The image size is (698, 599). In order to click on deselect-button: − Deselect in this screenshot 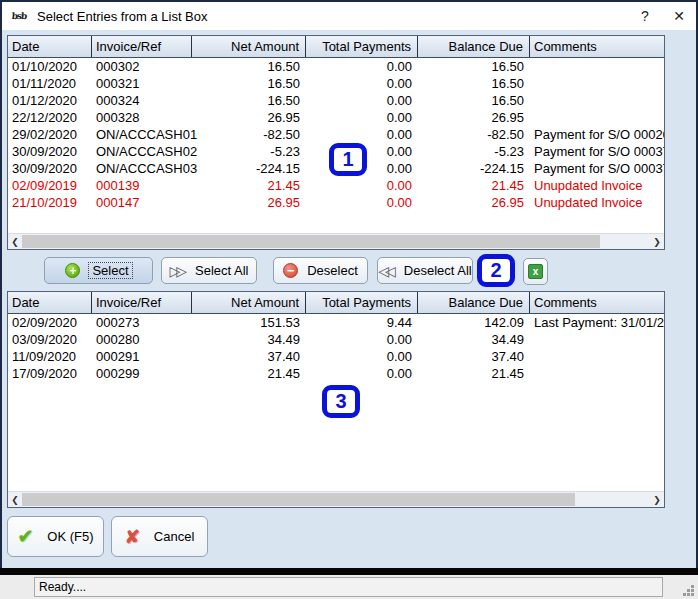, I will do `click(320, 270)`.